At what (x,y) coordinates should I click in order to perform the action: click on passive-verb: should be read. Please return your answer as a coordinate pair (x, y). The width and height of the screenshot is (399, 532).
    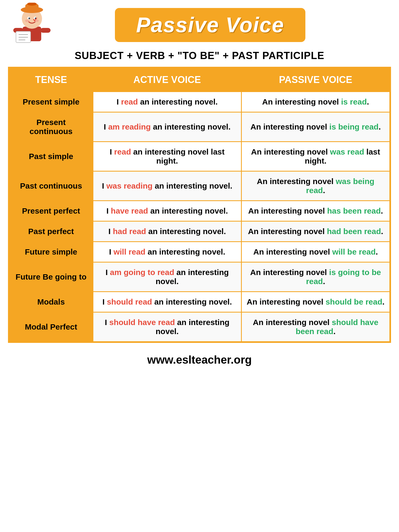
    Looking at the image, I should click on (354, 302).